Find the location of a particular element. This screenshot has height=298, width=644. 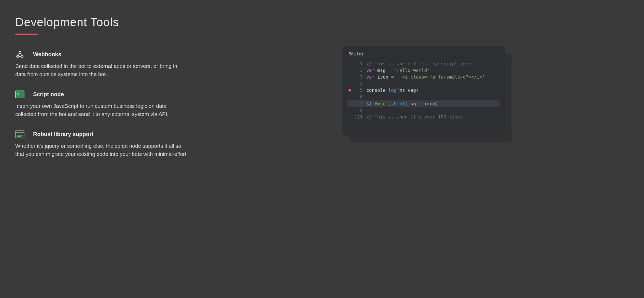

feature-library-support: Robust library support Whether it's jque… is located at coordinates (102, 144).